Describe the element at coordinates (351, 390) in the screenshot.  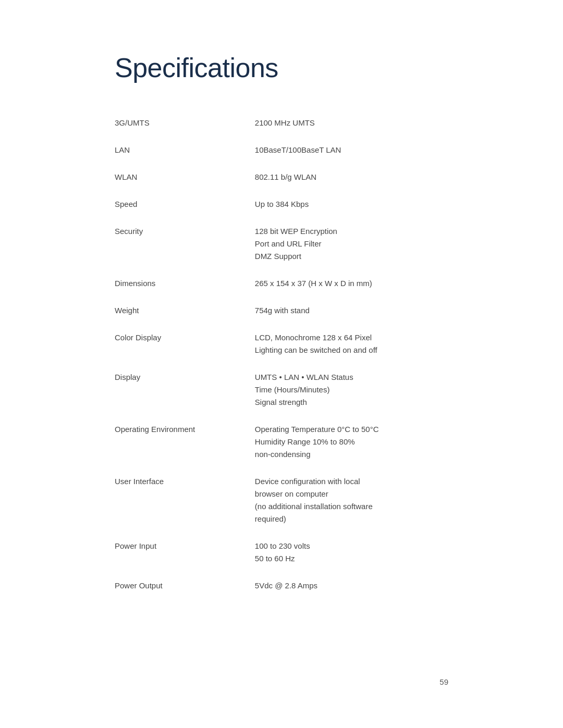
I see `spec-value: UMTS • LAN • WLAN StatusTime (Hours/Minu…` at that location.